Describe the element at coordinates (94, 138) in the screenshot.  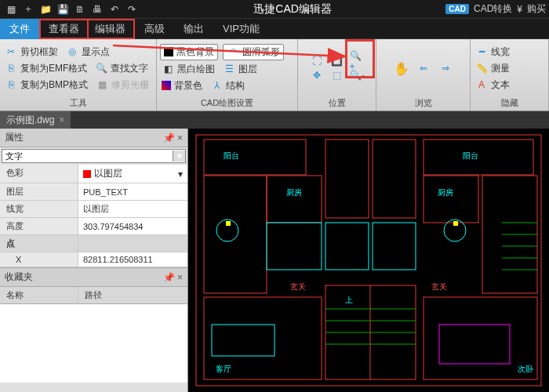
I see `properties-header: 属性 📌 ×` at that location.